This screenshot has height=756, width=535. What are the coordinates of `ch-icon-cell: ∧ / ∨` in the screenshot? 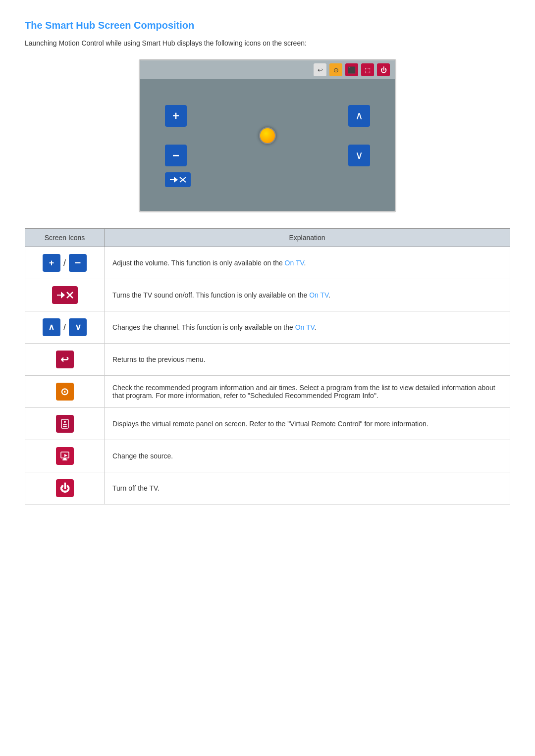 It's located at (65, 328).